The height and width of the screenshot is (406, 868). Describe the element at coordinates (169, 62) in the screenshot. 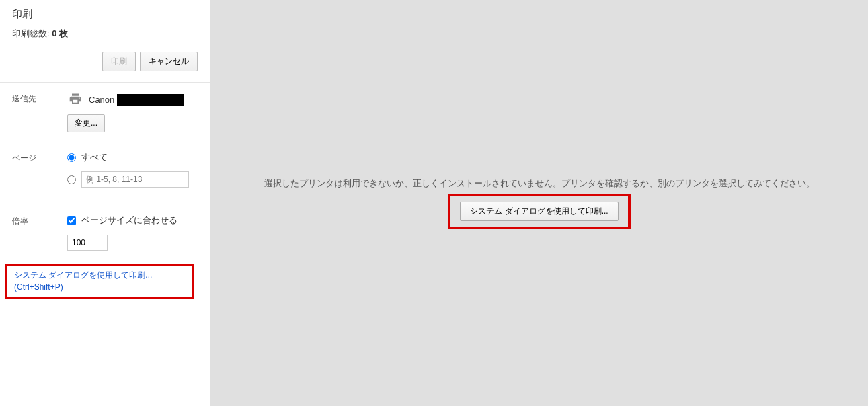

I see `cancel-button: キャンセル` at that location.